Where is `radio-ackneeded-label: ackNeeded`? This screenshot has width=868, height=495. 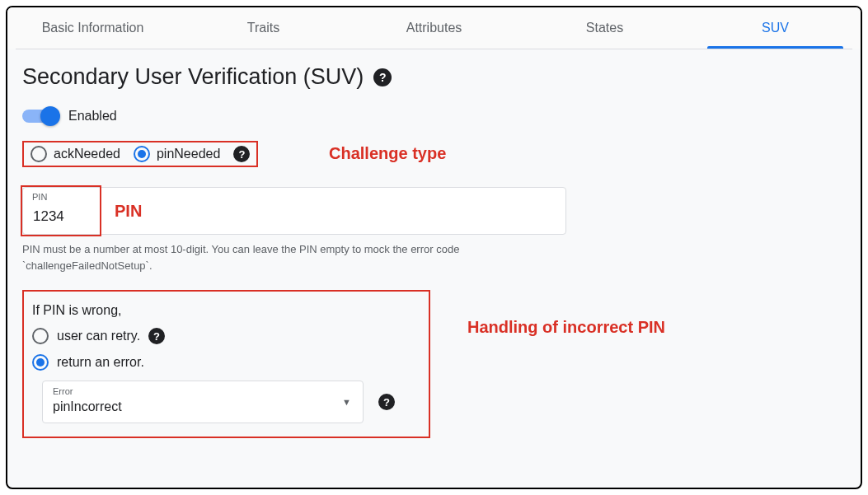
radio-ackneeded-label: ackNeeded is located at coordinates (87, 154).